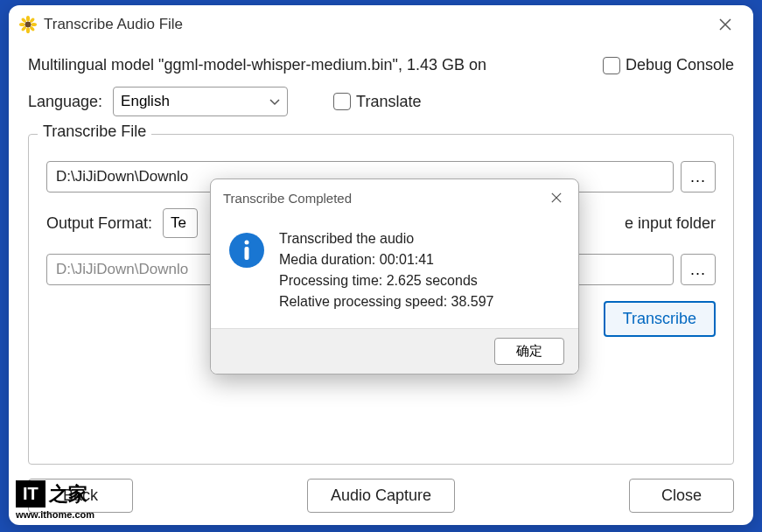 This screenshot has height=532, width=762. I want to click on dialog-line1: Transcribed the audio, so click(387, 239).